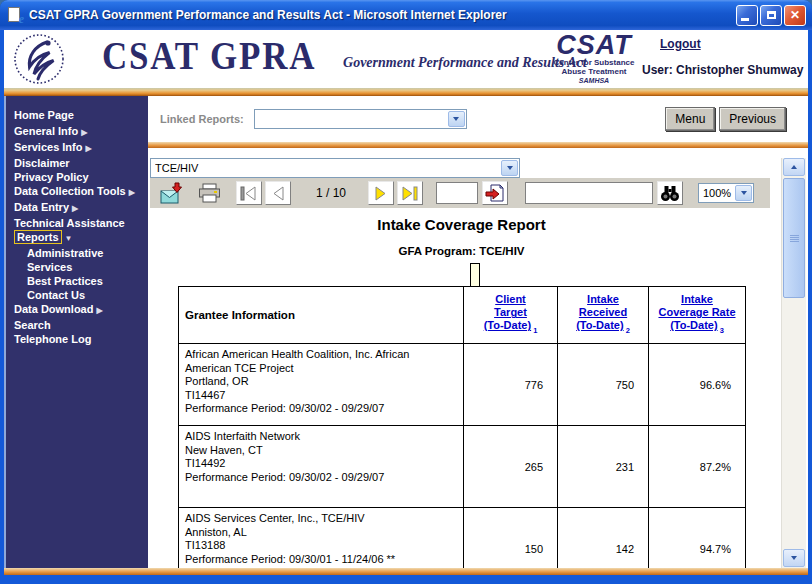  I want to click on column-header-intake-received: IntakeReceived(To-Date)2, so click(604, 316).